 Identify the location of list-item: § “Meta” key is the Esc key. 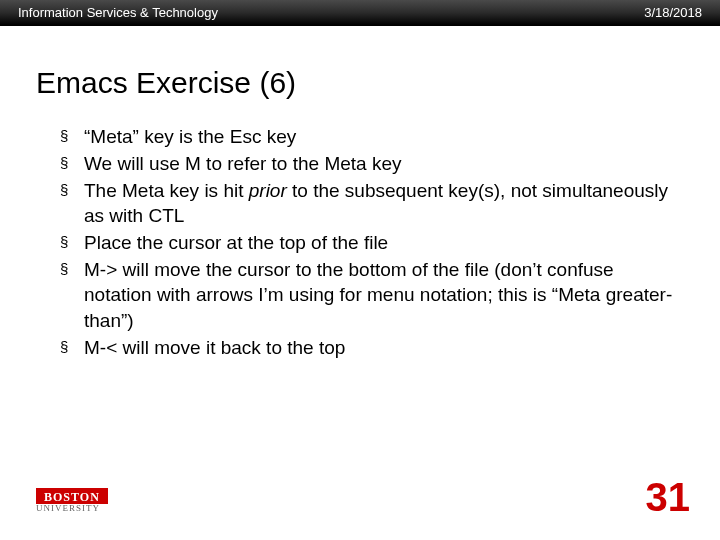
(372, 136).